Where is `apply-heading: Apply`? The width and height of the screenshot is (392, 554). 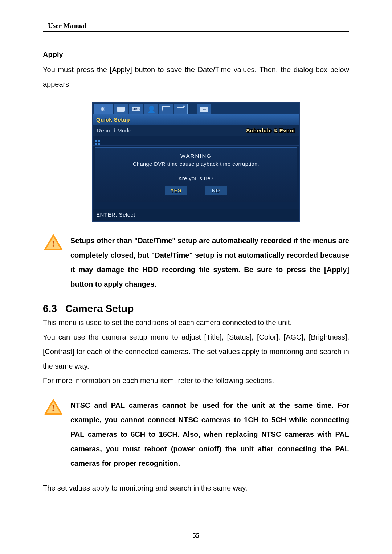
apply-heading: Apply is located at coordinates (196, 54).